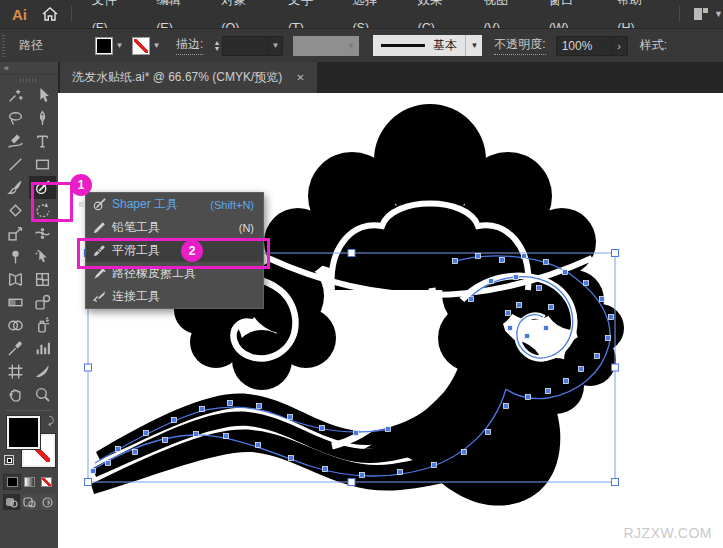 This screenshot has width=723, height=548. Describe the element at coordinates (30, 502) in the screenshot. I see `draw-behind-button` at that location.